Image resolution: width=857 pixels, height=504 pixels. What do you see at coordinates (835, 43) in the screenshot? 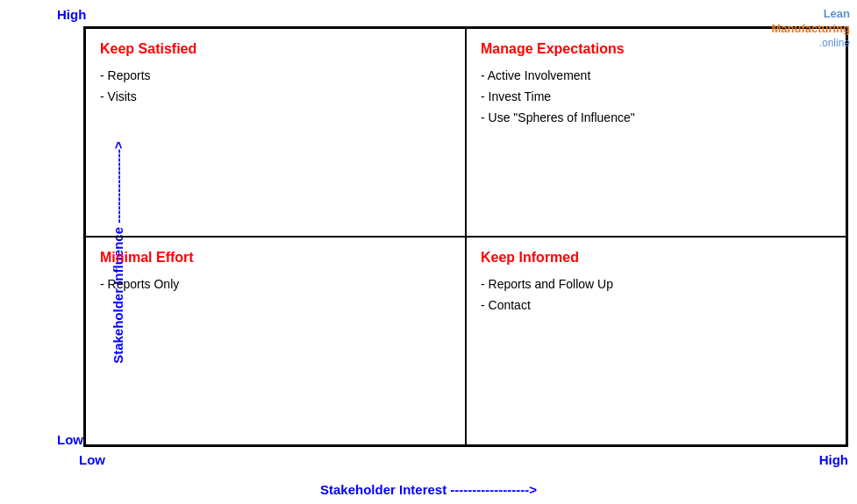
I see `watermark-online: .online` at bounding box center [835, 43].